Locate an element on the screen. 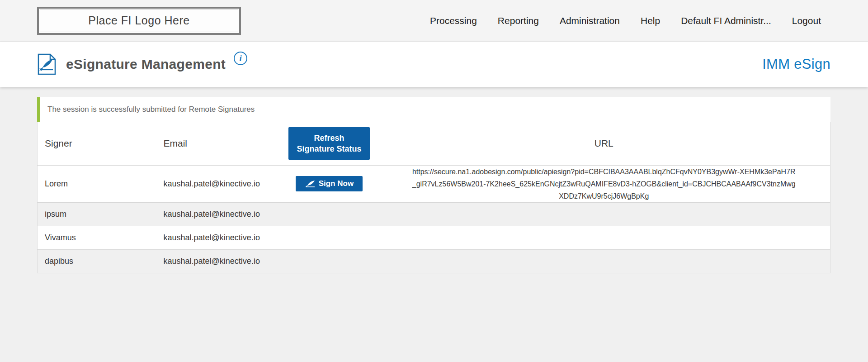  nav-item-user-menu: Default FI Administr... is located at coordinates (726, 21).